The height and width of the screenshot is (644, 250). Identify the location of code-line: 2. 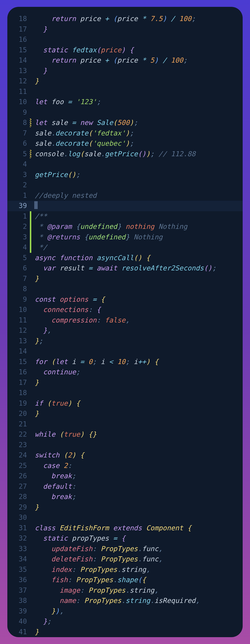
(125, 185).